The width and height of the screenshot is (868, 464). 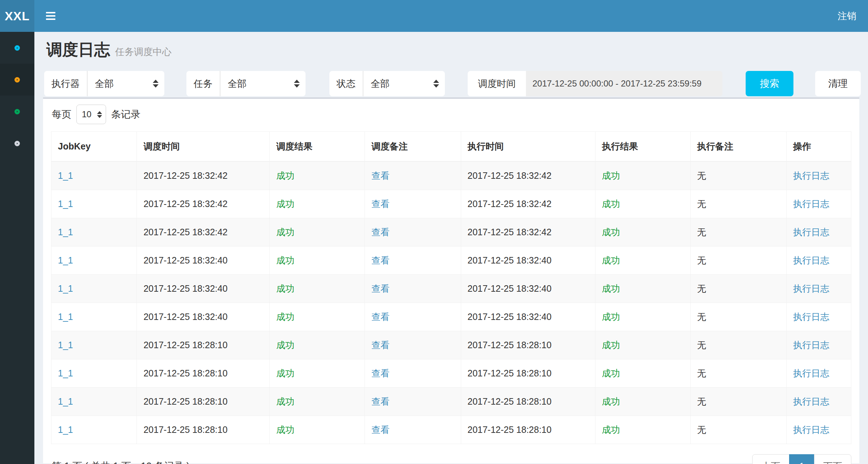 I want to click on trigger-time-filter-label: 调度时间, so click(x=497, y=84).